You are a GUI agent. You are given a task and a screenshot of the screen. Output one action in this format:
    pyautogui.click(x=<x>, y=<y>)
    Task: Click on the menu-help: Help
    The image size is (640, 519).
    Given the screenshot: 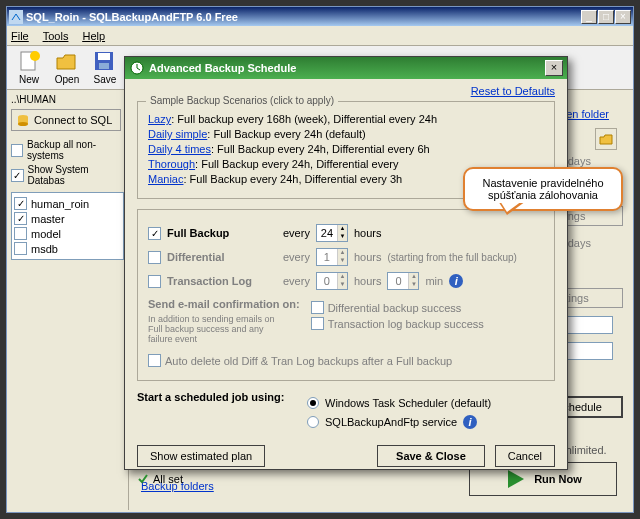 What is the action you would take?
    pyautogui.click(x=94, y=36)
    